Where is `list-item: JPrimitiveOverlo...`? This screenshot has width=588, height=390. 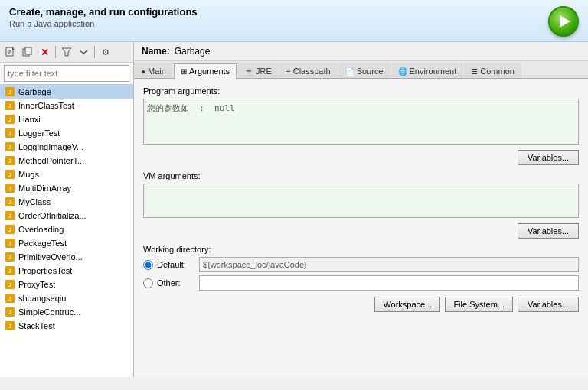 list-item: JPrimitiveOverlo... is located at coordinates (67, 257).